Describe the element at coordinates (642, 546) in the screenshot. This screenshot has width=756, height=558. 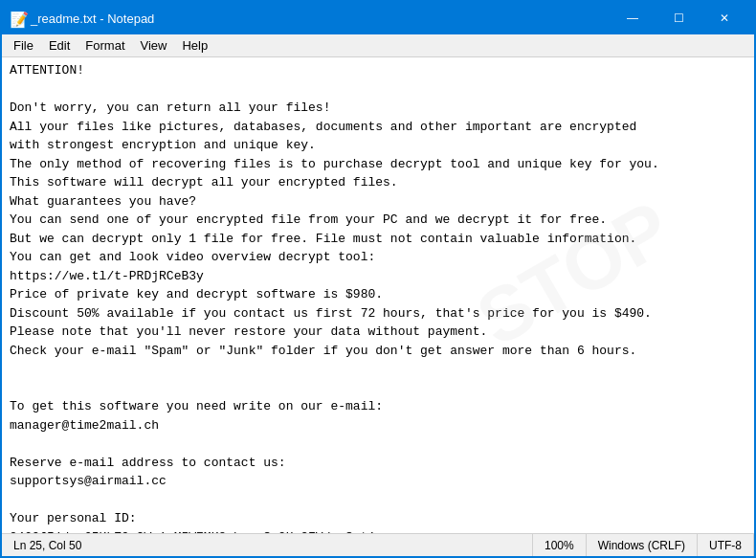
I see `status-line-endings: Windows (CRLF)` at that location.